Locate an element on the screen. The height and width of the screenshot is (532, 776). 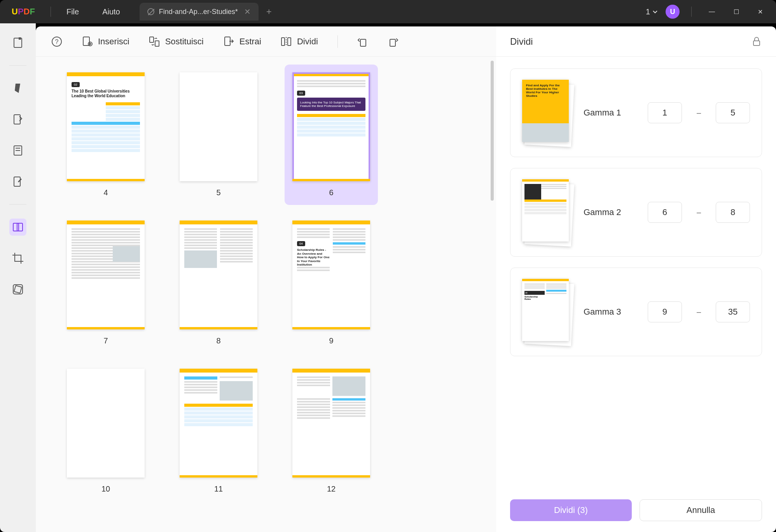
organize-toolbar: ? Inserisci Sostituisci Estrai Dividi is located at coordinates (266, 42).